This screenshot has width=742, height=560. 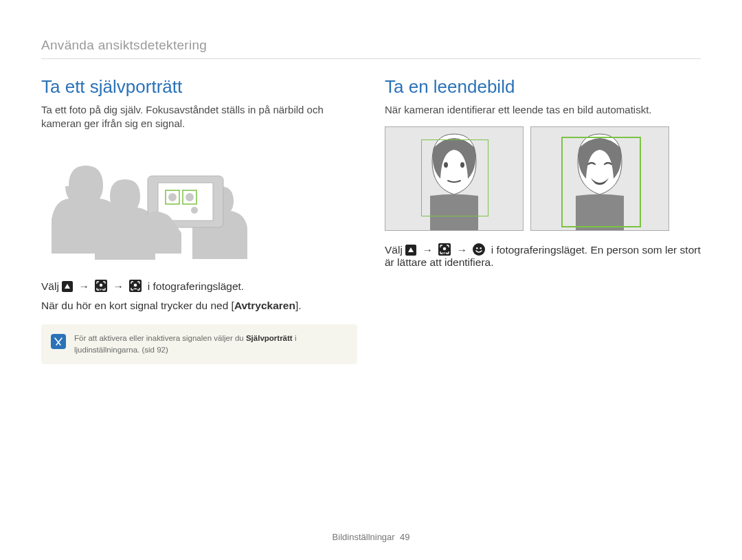 What do you see at coordinates (155, 203) in the screenshot?
I see `selfie-illustration` at bounding box center [155, 203].